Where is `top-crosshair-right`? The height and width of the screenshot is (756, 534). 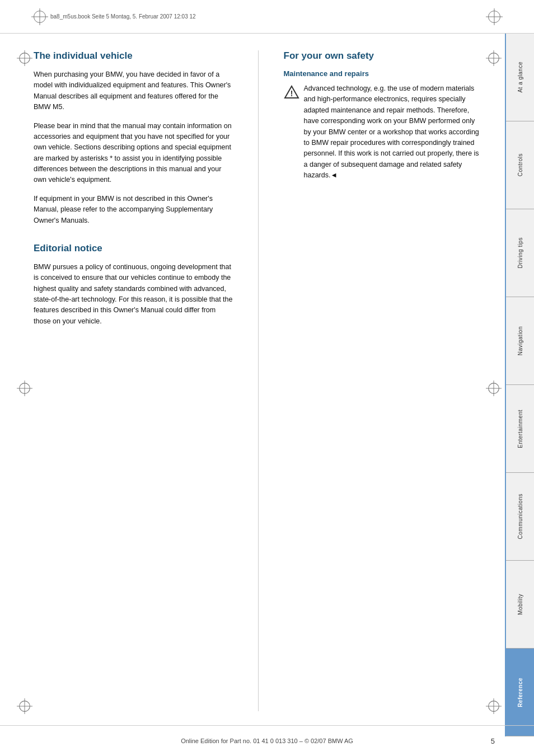
top-crosshair-right is located at coordinates (494, 17).